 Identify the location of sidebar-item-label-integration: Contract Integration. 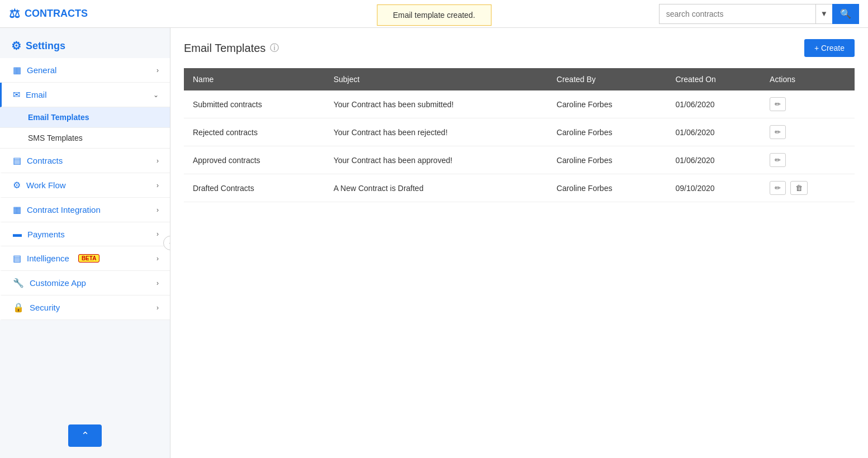
(64, 210).